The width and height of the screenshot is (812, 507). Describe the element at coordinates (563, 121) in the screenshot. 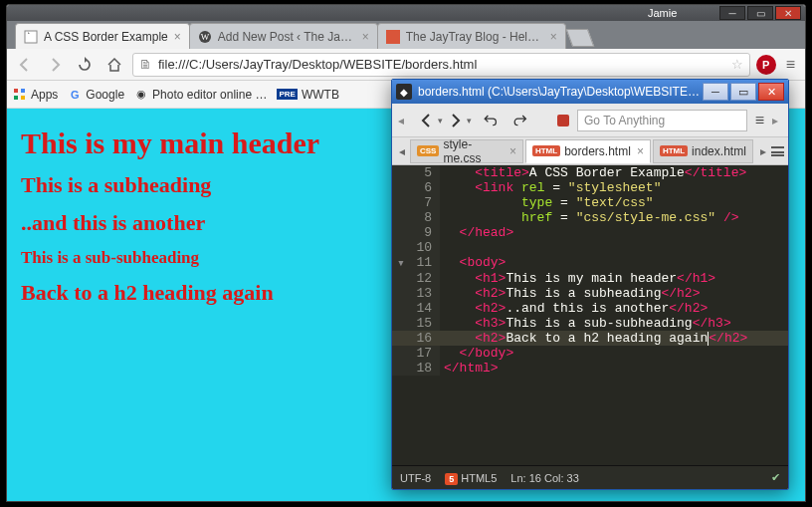

I see `stop-button` at that location.